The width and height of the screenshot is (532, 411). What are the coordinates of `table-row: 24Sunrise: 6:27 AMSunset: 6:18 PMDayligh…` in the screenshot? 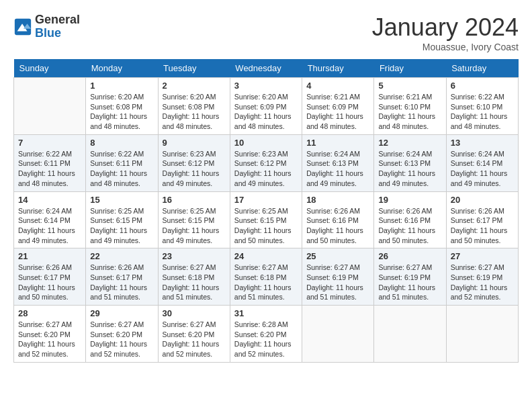 It's located at (266, 277).